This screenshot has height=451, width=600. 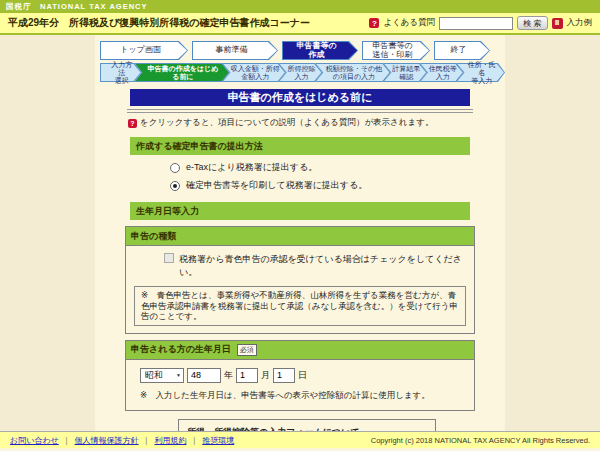 What do you see at coordinates (320, 50) in the screenshot?
I see `tab-label: 申告書等の 作成` at bounding box center [320, 50].